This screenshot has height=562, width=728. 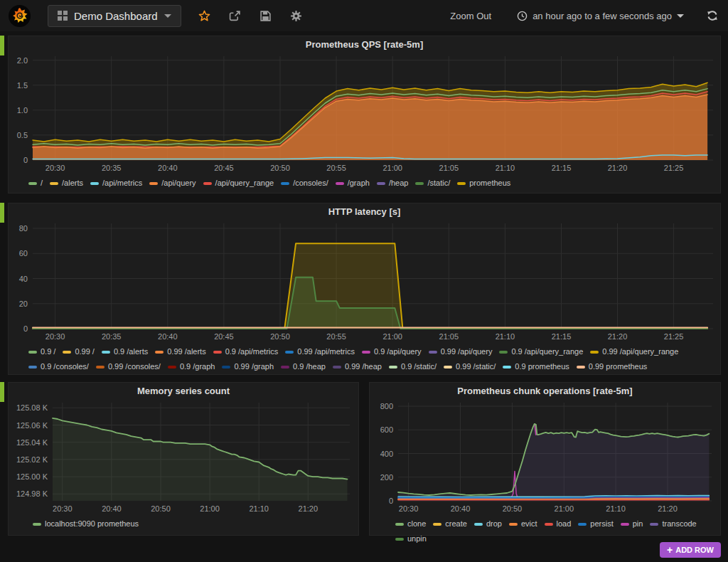 What do you see at coordinates (432, 184) in the screenshot?
I see `legend-item: /static/` at bounding box center [432, 184].